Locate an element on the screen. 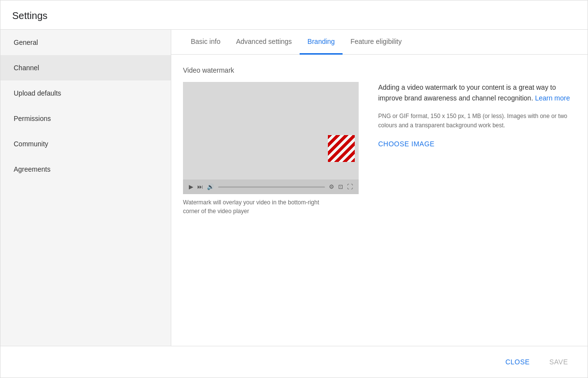 This screenshot has width=588, height=378. sidebar-item-community: Community is located at coordinates (86, 144).